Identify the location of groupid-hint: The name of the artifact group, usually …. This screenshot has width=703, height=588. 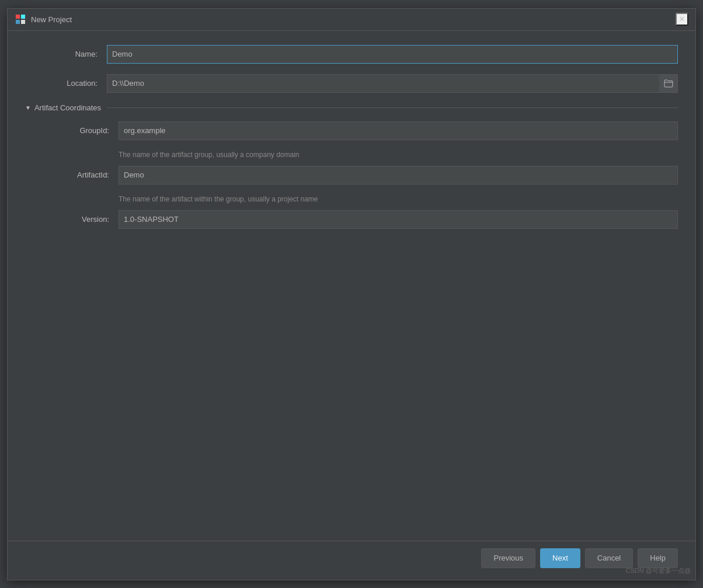
(357, 155).